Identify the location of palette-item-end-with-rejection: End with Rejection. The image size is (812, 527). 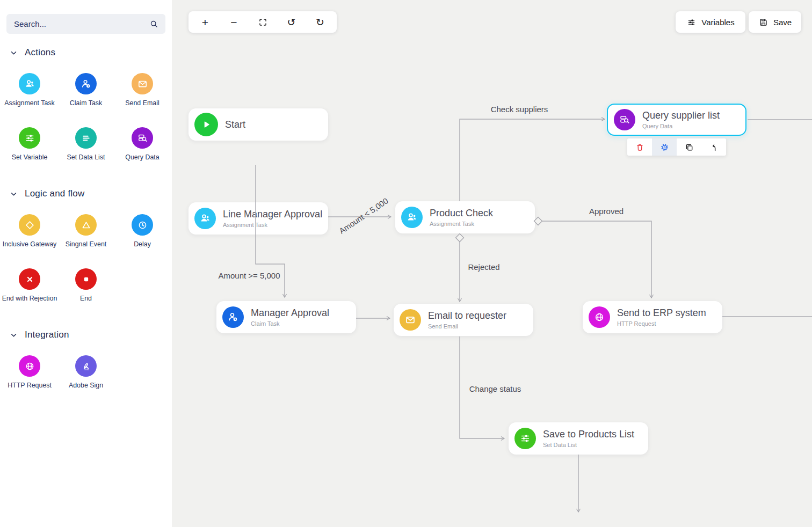
(30, 286).